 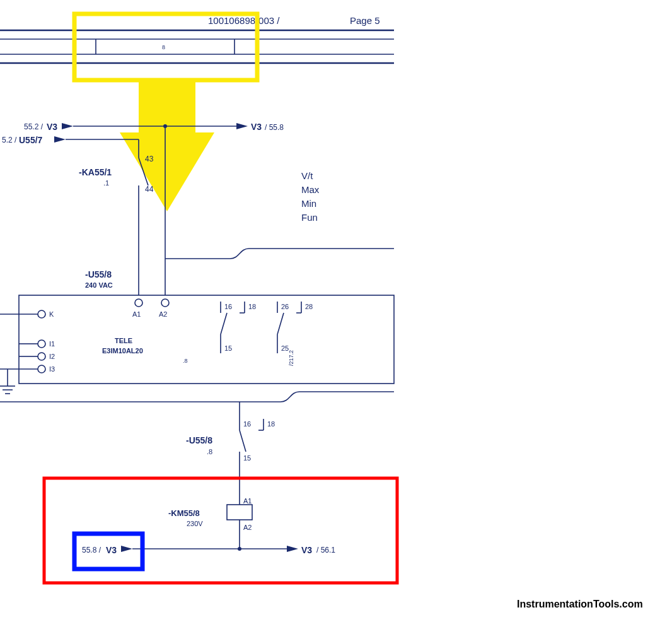 What do you see at coordinates (95, 172) in the screenshot?
I see `ka55-1-tag: -KA55/1` at bounding box center [95, 172].